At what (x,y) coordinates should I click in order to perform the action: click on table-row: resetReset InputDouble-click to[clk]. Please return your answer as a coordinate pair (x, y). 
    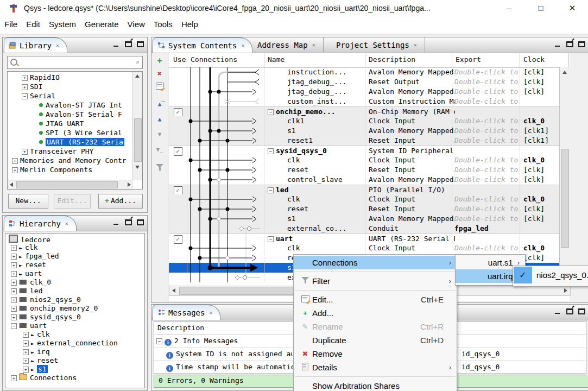
    Looking at the image, I should click on (369, 209).